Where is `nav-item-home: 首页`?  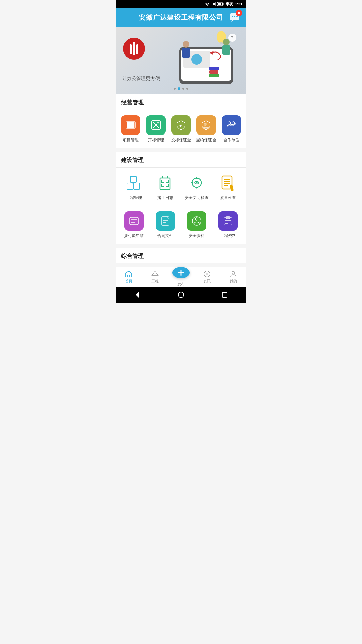
nav-item-home: 首页 is located at coordinates (129, 277).